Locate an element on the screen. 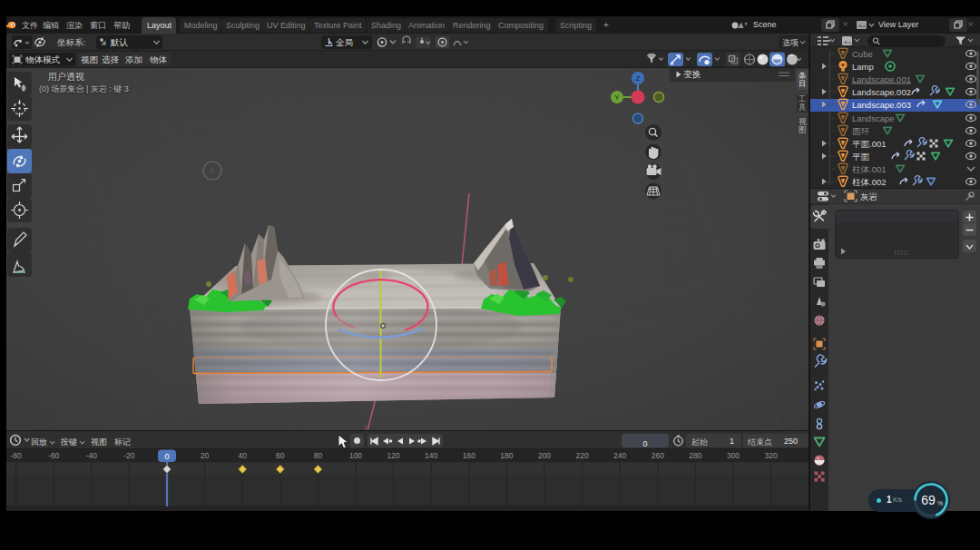  svg-text: Landscape is located at coordinates (873, 118).